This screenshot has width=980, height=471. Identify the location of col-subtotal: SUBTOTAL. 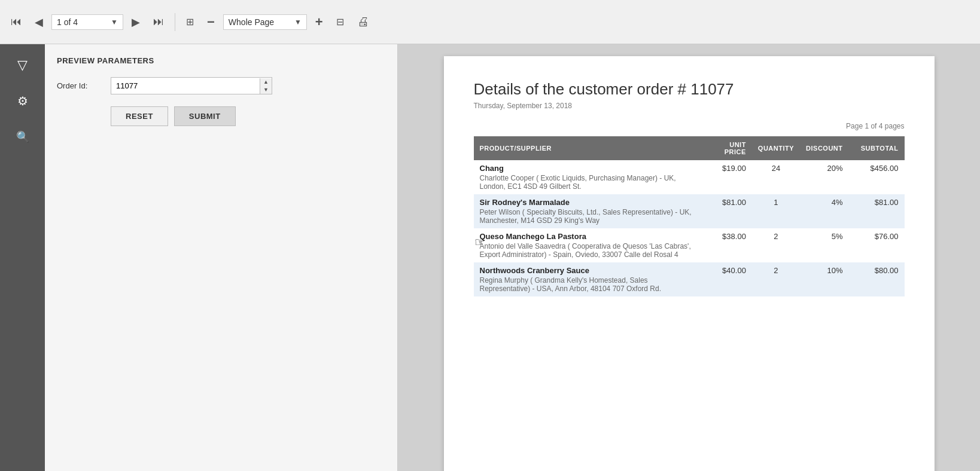
(877, 148).